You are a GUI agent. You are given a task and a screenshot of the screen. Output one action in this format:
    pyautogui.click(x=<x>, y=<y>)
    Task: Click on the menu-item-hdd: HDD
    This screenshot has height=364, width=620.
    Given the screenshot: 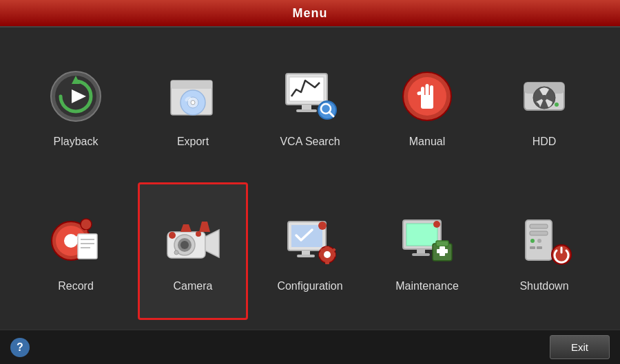 What is the action you would take?
    pyautogui.click(x=544, y=107)
    